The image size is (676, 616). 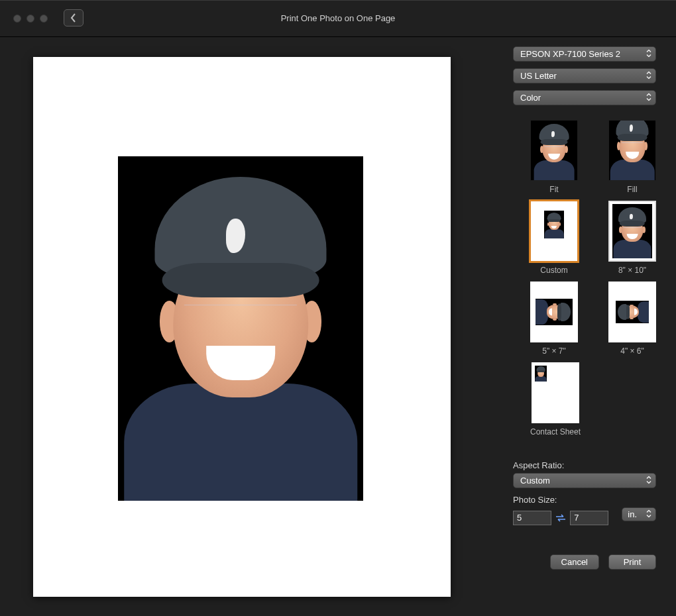 What do you see at coordinates (585, 98) in the screenshot?
I see `color-select: Color` at bounding box center [585, 98].